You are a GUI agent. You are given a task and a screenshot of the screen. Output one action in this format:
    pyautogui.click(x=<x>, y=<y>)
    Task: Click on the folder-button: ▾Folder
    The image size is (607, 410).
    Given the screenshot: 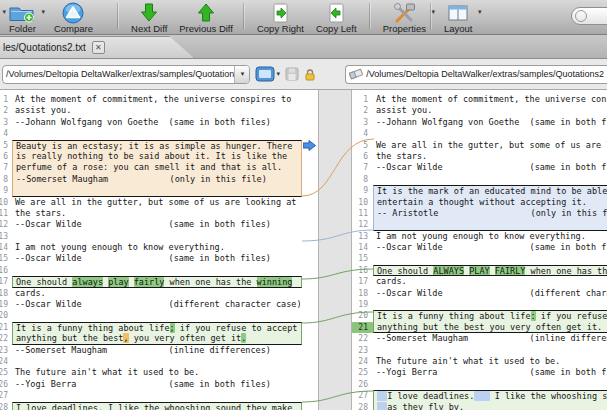 What is the action you would take?
    pyautogui.click(x=22, y=17)
    